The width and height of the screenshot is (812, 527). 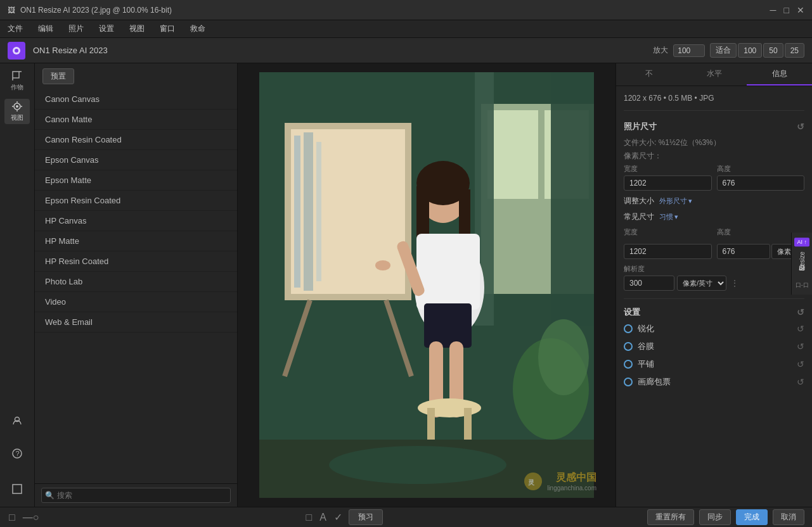 What do you see at coordinates (669, 217) in the screenshot?
I see `habit-dropdown: 习惯 ▾` at bounding box center [669, 217].